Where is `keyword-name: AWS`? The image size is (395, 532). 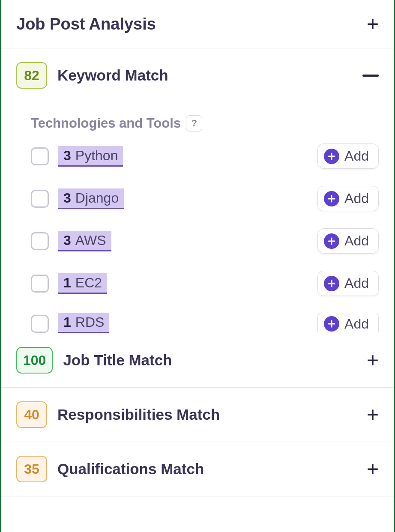
keyword-name: AWS is located at coordinates (91, 241).